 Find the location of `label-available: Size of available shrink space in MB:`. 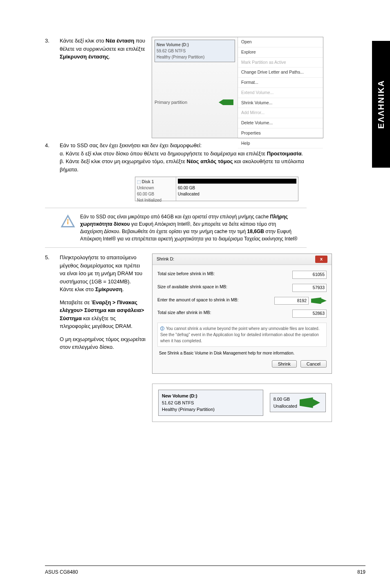

label-available: Size of available shrink space in MB: is located at coordinates (192, 288).